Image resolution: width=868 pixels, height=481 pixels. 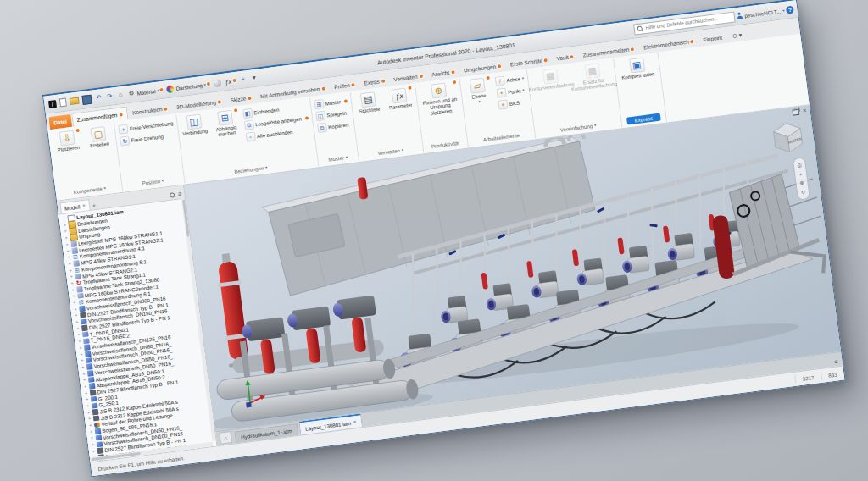 What do you see at coordinates (739, 16) in the screenshot?
I see `user-icon` at bounding box center [739, 16].